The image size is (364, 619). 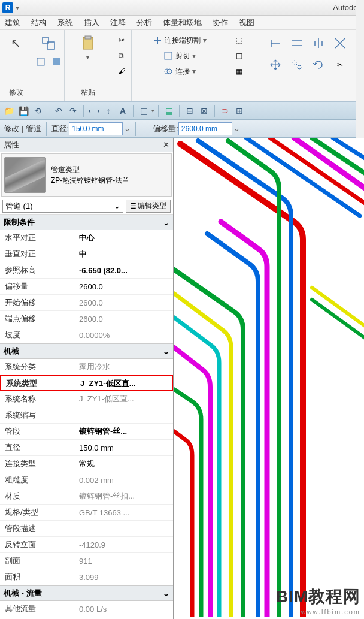 I want to click on context-label: 修改 | 管道, so click(x=23, y=129).